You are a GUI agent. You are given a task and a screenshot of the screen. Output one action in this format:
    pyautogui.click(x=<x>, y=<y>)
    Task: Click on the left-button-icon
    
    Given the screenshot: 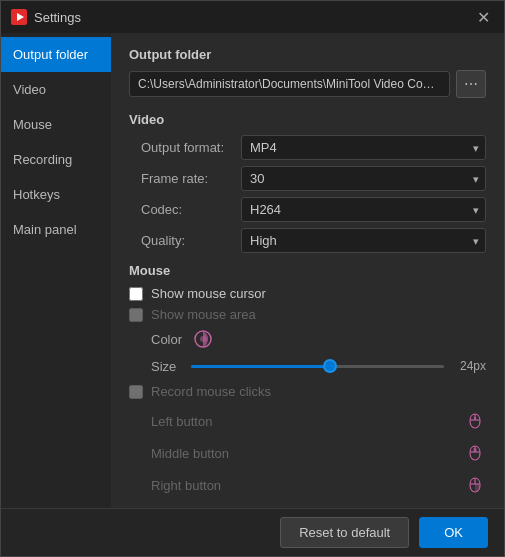 What is the action you would take?
    pyautogui.click(x=475, y=421)
    